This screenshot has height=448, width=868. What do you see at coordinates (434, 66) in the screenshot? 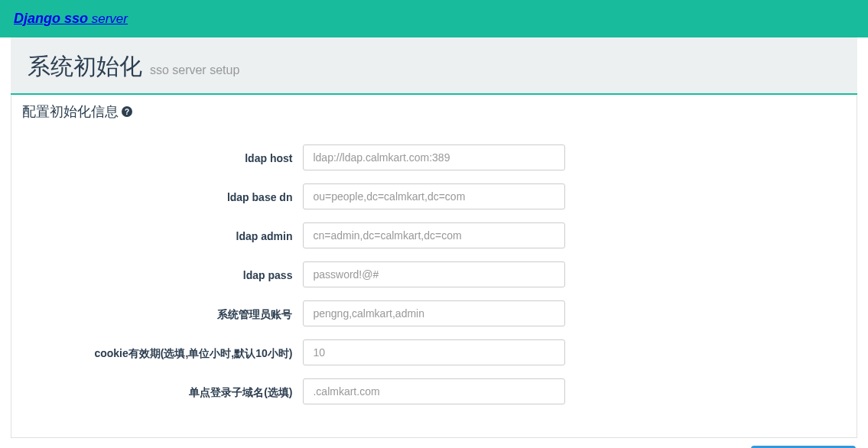
I see `page-header: 系统初始化 sso server setup` at bounding box center [434, 66].